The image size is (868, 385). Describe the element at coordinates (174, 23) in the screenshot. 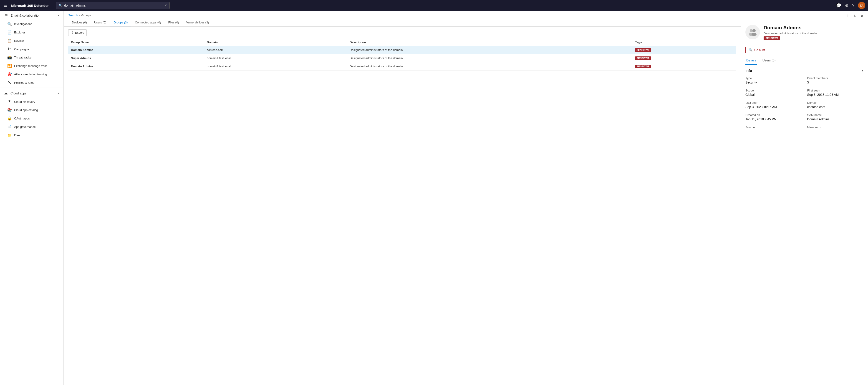

I see `tab-files: Files (0)` at that location.